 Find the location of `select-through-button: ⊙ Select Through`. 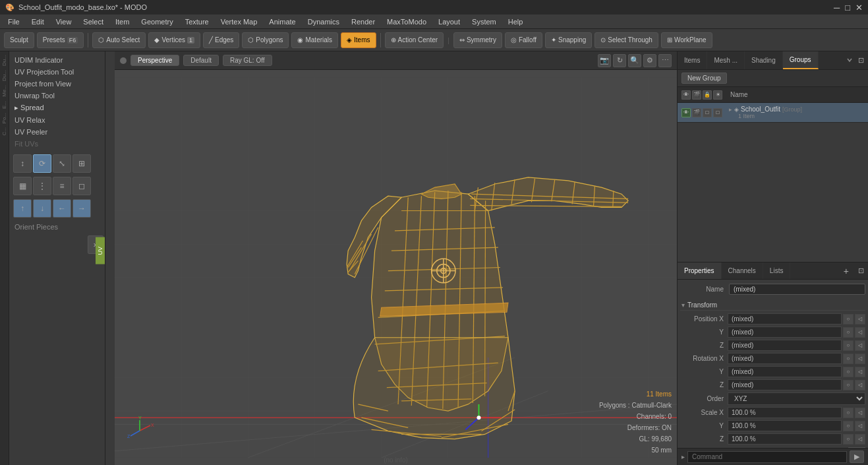

select-through-button: ⊙ Select Through is located at coordinates (626, 40).